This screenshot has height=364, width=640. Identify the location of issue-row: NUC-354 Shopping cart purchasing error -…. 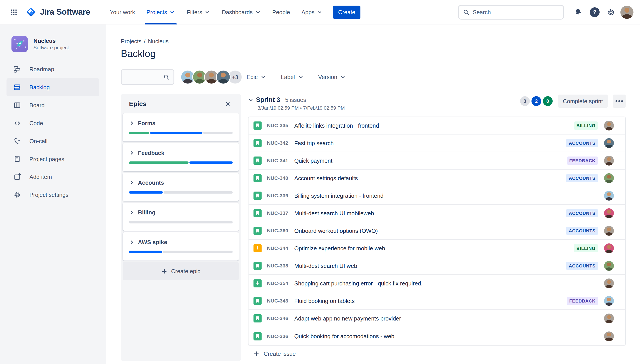
(437, 284).